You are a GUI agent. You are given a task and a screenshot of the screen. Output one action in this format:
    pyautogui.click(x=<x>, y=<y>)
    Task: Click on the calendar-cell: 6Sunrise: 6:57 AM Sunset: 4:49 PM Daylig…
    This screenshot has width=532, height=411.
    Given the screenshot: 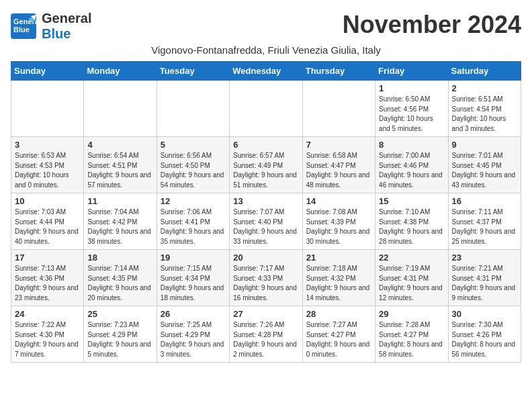 What is the action you would take?
    pyautogui.click(x=266, y=165)
    